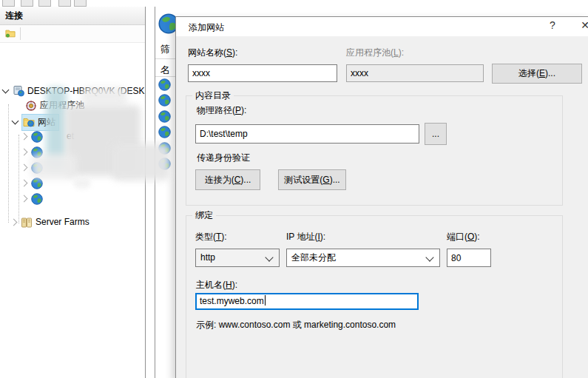 Image resolution: width=588 pixels, height=378 pixels. Describe the element at coordinates (72, 34) in the screenshot. I see `connections-toolbar` at that location.